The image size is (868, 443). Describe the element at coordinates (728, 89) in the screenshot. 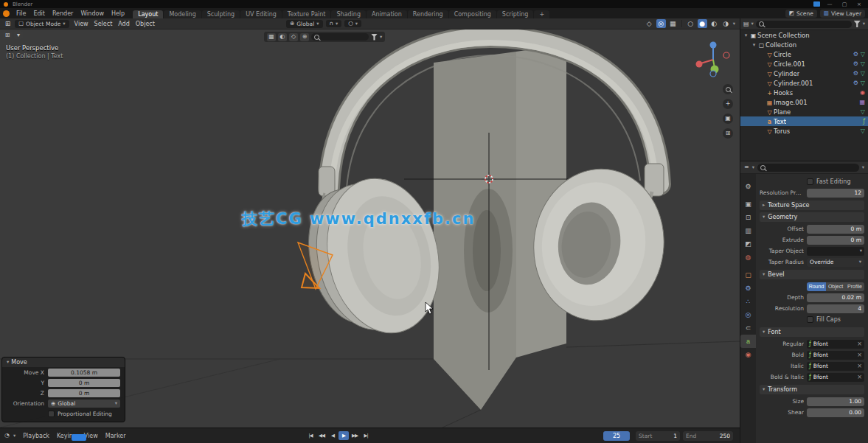

I see `zoom-button` at that location.